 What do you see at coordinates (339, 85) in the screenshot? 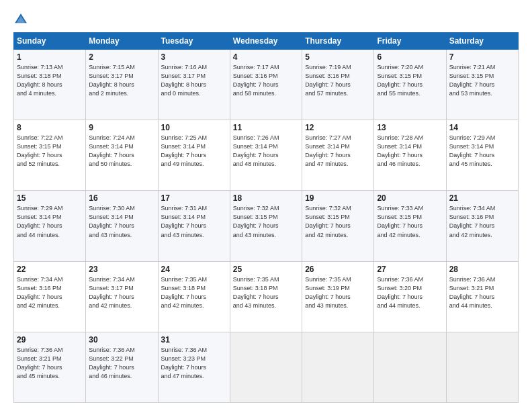
I see `day-cell: 5Sunrise: 7:19 AM Sunset: 3:16 PM Daylig…` at bounding box center [339, 85].